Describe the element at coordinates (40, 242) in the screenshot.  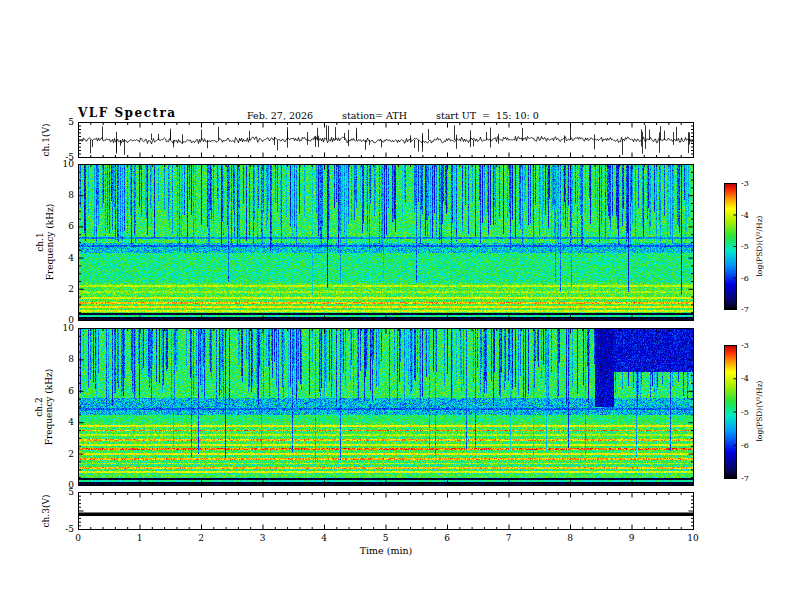
I see `ch1-label: ch.1` at that location.